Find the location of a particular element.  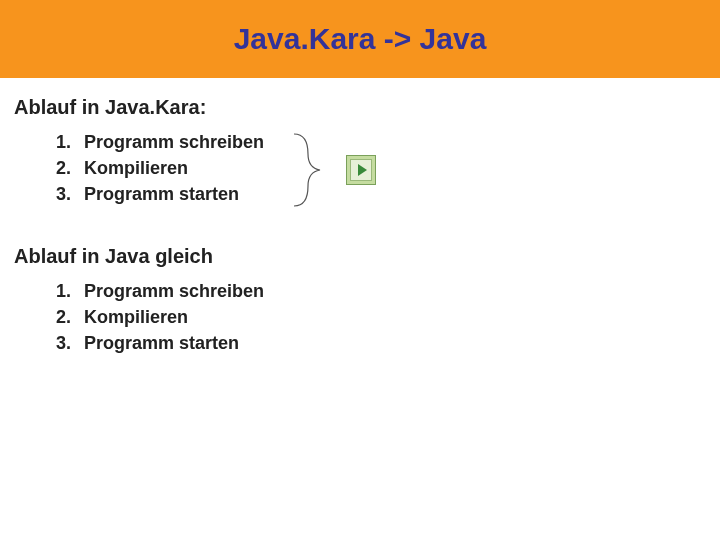

bracket-annotation is located at coordinates (333, 170).